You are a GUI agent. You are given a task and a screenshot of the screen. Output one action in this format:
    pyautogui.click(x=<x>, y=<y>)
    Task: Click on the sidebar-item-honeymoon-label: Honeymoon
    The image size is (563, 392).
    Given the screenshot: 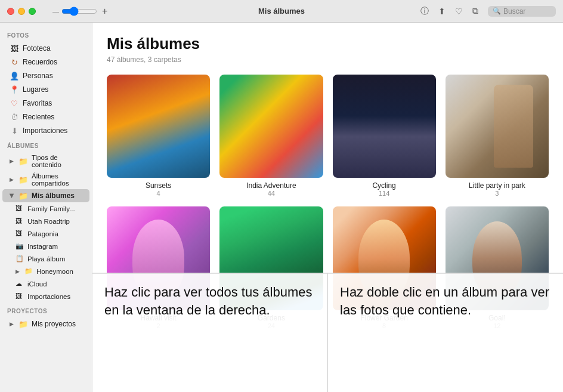 What is the action you would take?
    pyautogui.click(x=55, y=271)
    